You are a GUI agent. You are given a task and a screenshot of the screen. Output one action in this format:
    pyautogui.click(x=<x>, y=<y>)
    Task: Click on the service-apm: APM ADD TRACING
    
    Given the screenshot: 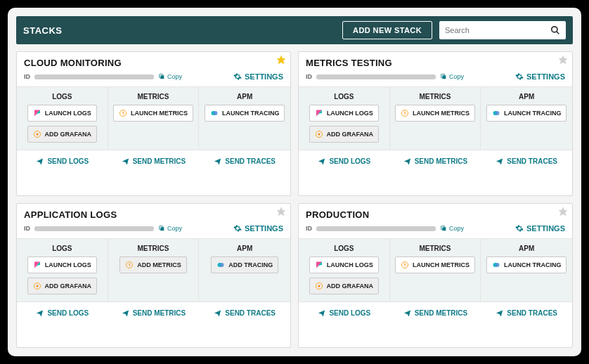 What is the action you would take?
    pyautogui.click(x=245, y=270)
    